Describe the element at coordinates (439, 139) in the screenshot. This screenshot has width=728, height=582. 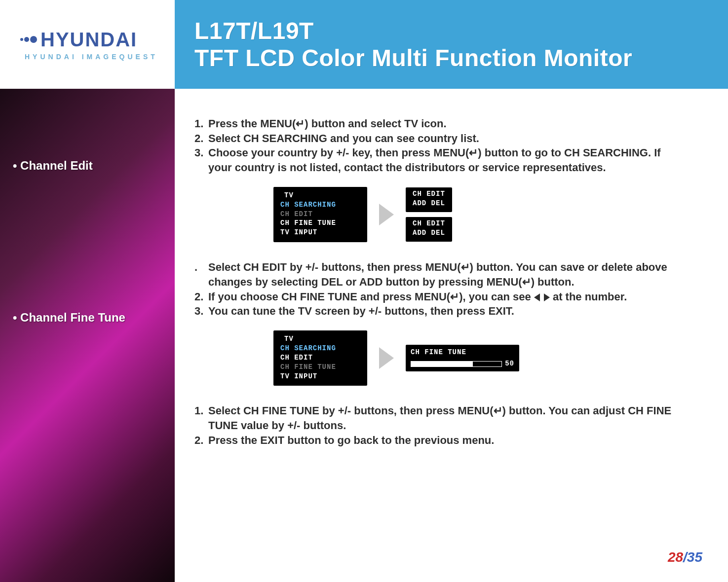
I see `step: 2.Select CH SEARCHING and you can see co…` at that location.